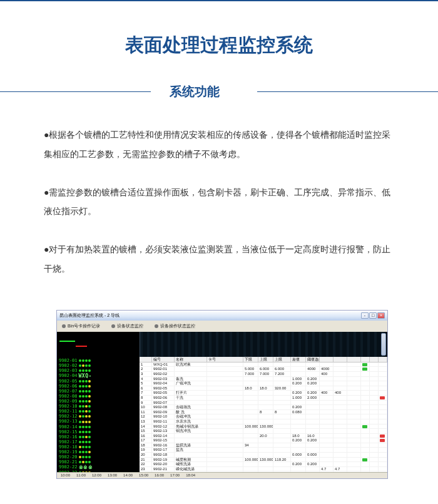 This screenshot has height=504, width=438. What do you see at coordinates (263, 446) in the screenshot?
I see `table-row: 189902-16盐膜洗涤34` at bounding box center [263, 446].